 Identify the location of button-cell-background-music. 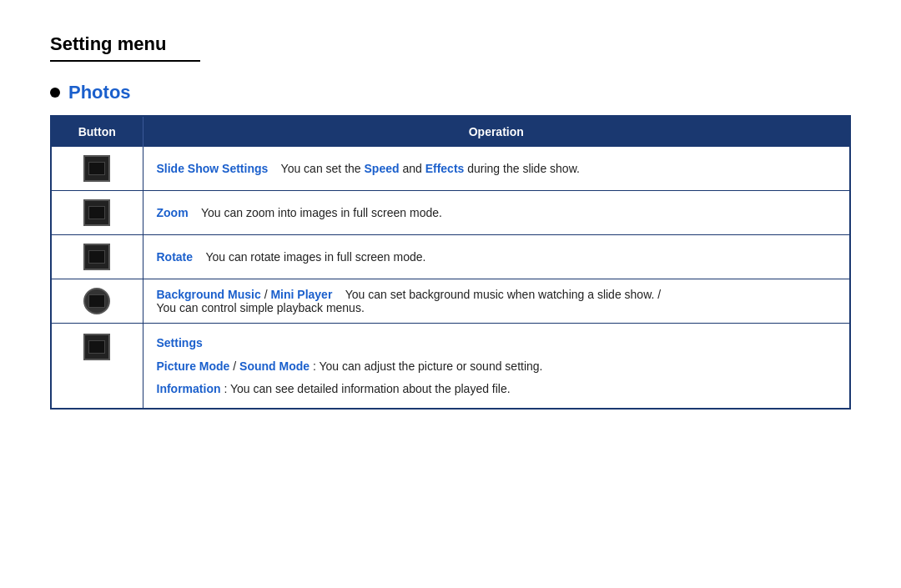
(97, 302).